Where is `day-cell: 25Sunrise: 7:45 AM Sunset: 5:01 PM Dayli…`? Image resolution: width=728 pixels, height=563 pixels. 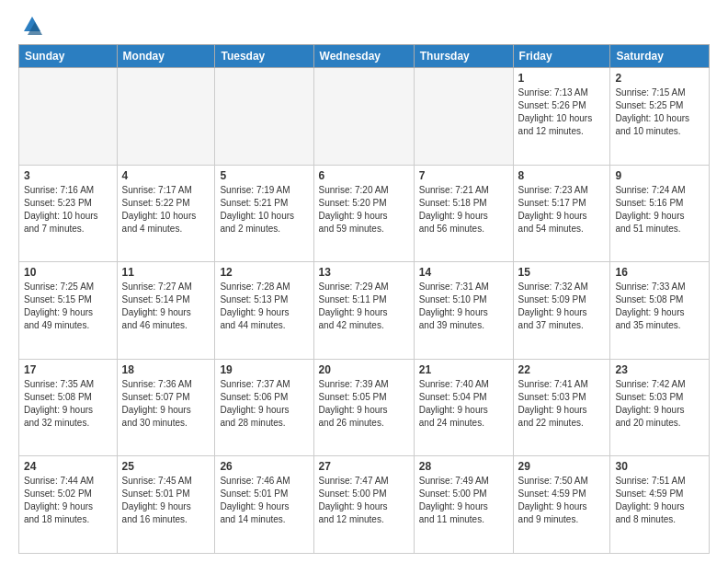 day-cell: 25Sunrise: 7:45 AM Sunset: 5:01 PM Dayli… is located at coordinates (165, 505).